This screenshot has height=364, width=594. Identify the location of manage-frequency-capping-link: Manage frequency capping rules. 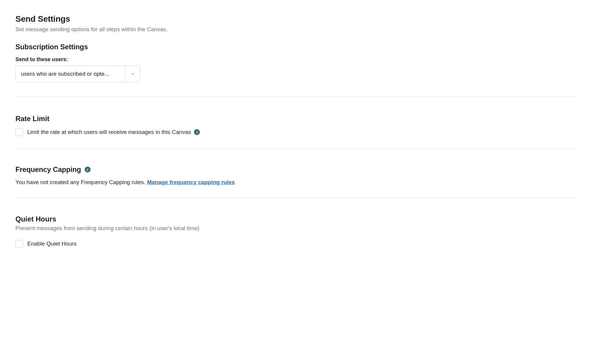
(191, 182).